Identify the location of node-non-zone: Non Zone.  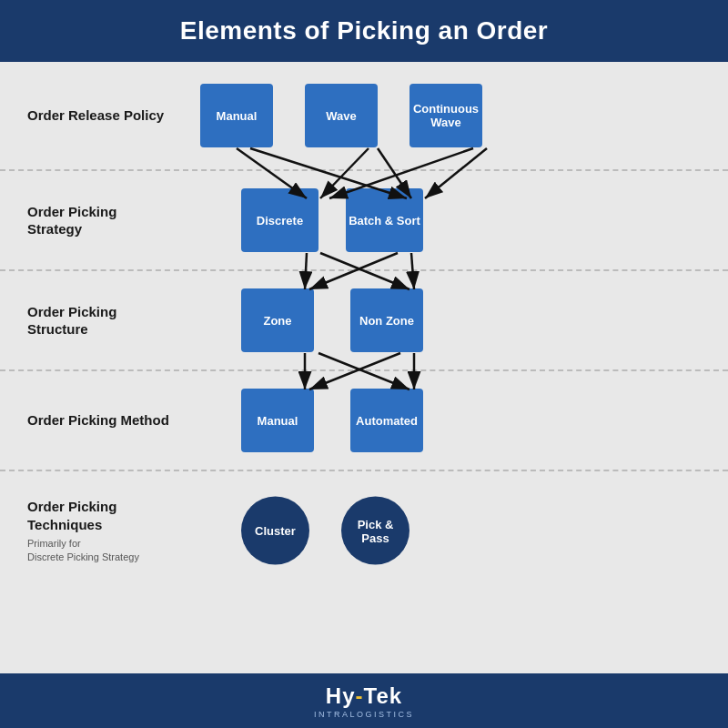
(387, 320).